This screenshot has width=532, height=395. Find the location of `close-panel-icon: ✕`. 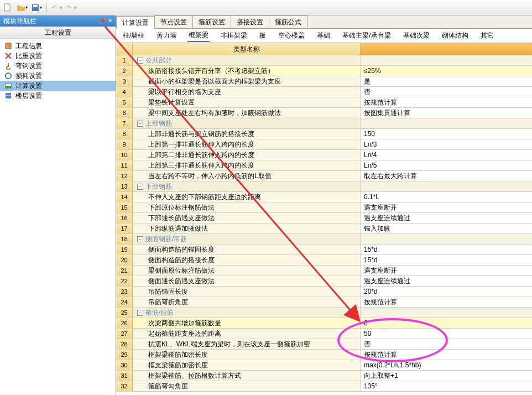

close-panel-icon: ✕ is located at coordinates (110, 21).